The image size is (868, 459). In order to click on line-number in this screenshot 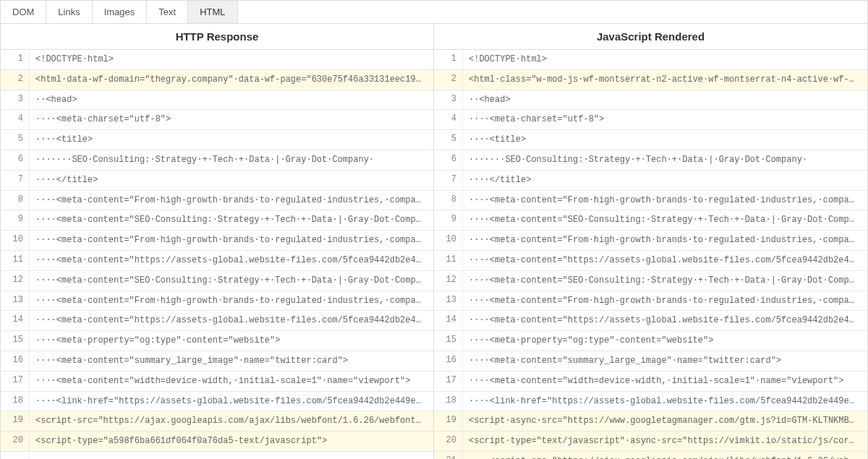, I will do `click(15, 455)`.